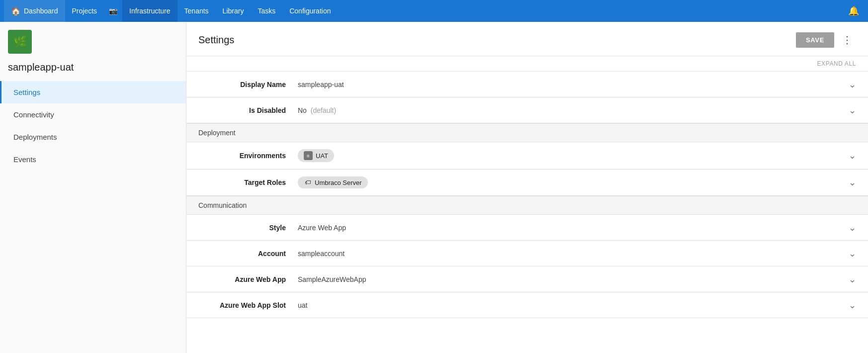 The width and height of the screenshot is (868, 353). What do you see at coordinates (527, 228) in the screenshot?
I see `style-row: Style Azure Web App ⌄` at bounding box center [527, 228].